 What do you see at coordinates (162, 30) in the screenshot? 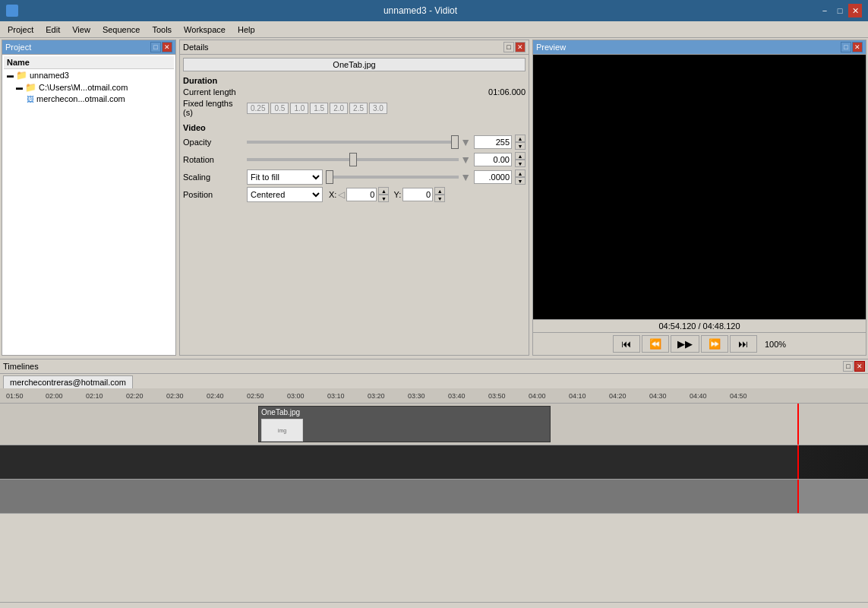
I see `menu-tools: Tools` at bounding box center [162, 30].